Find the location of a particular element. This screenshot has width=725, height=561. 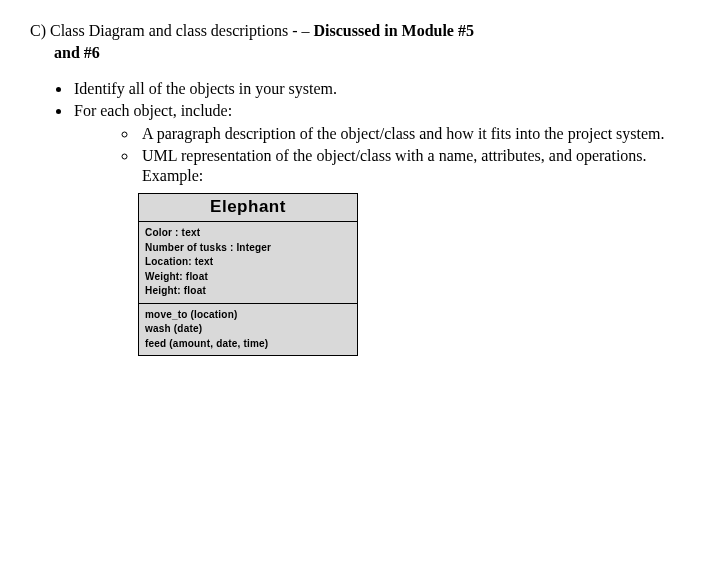

section-bold-cont: and #6 is located at coordinates (374, 53).